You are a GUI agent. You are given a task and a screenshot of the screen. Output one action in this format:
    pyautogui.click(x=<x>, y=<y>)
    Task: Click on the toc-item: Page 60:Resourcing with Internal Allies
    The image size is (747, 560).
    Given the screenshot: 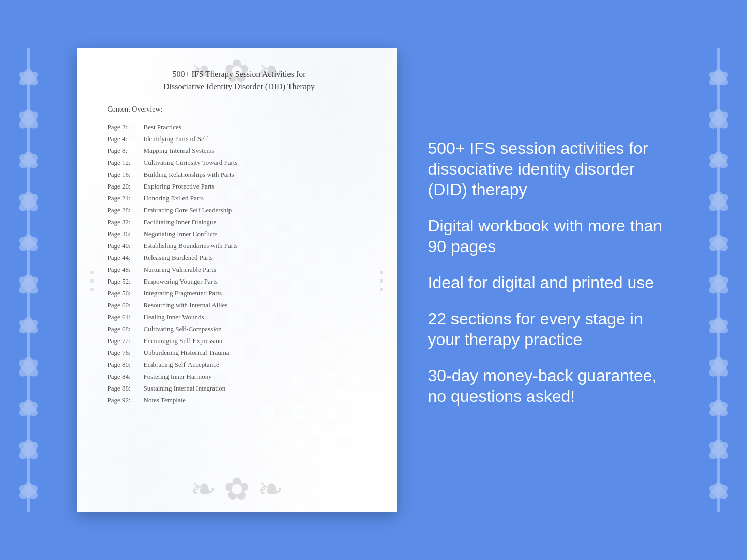 What is the action you would take?
    pyautogui.click(x=239, y=305)
    